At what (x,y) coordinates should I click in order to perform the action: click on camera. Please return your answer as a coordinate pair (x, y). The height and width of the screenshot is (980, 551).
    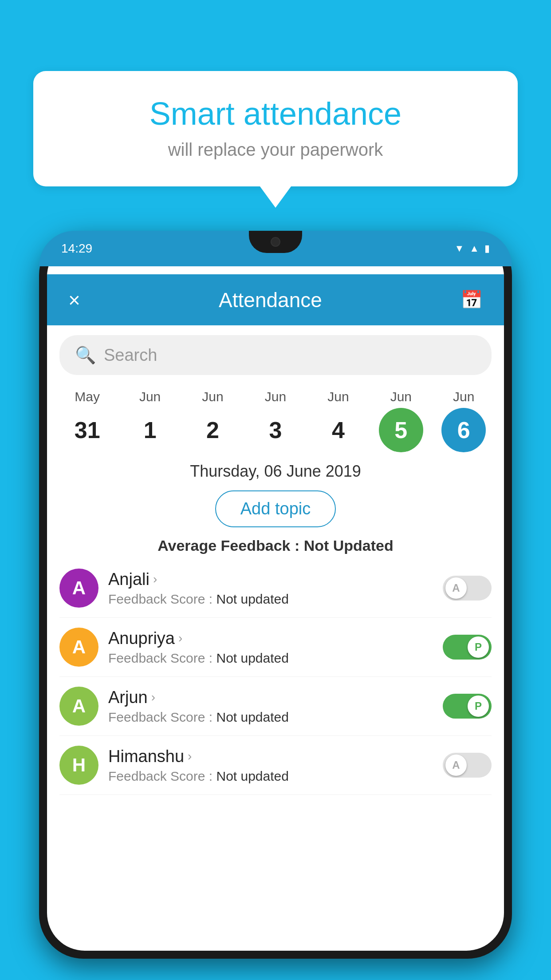
    Looking at the image, I should click on (276, 242).